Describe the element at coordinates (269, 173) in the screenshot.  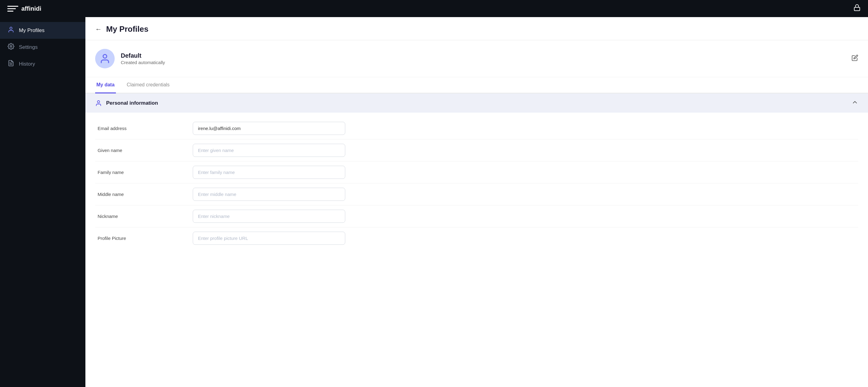
I see `family-name-field` at that location.